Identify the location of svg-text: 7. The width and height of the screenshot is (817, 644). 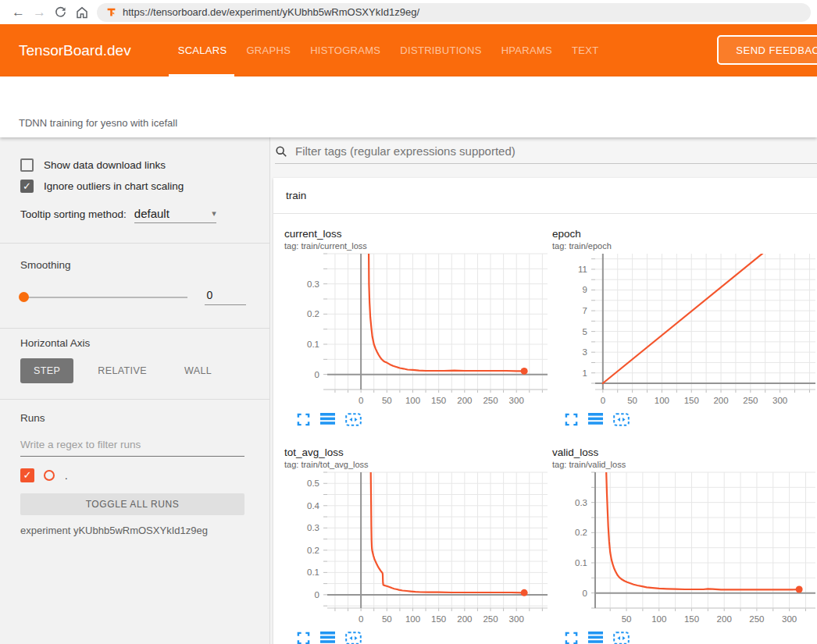
(585, 311).